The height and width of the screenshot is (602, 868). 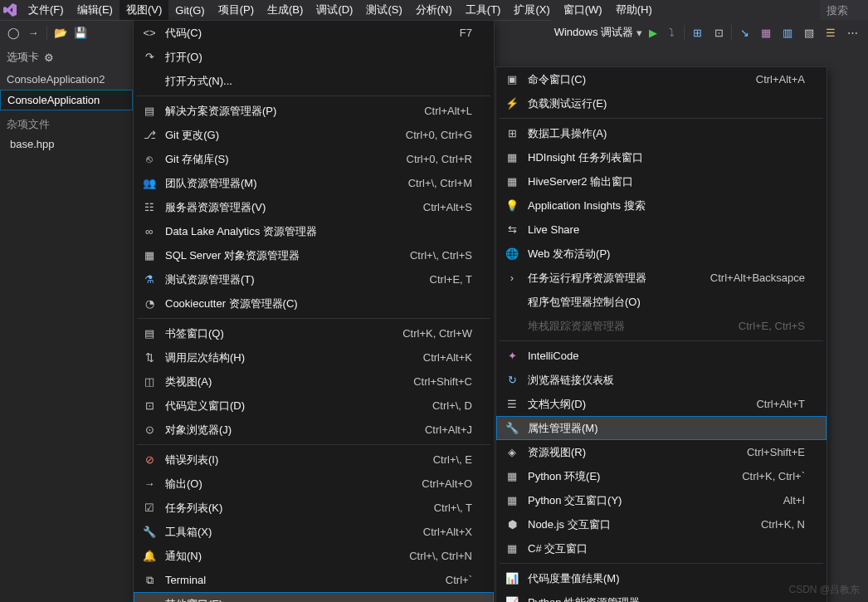 What do you see at coordinates (661, 229) in the screenshot?
I see `menu-item: ⇆Live Share` at bounding box center [661, 229].